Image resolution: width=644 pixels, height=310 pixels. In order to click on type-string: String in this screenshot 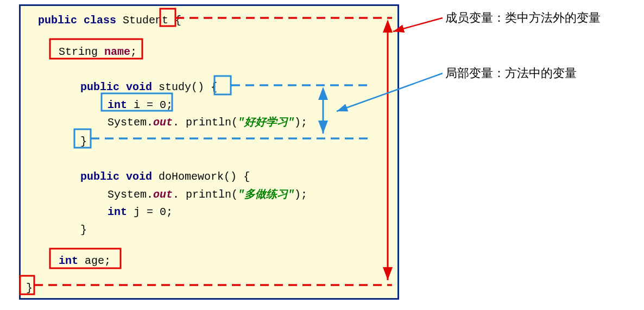, I will do `click(78, 52)`.